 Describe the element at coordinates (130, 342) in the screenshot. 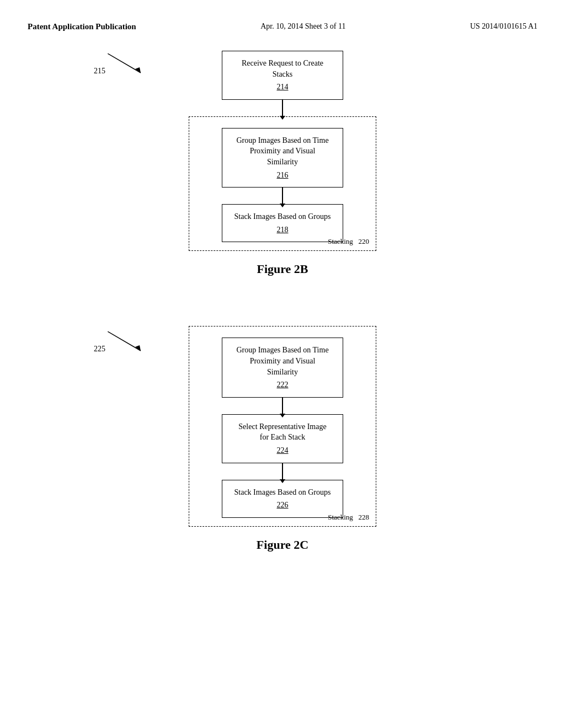

I see `fig2c-arrow-svg` at that location.